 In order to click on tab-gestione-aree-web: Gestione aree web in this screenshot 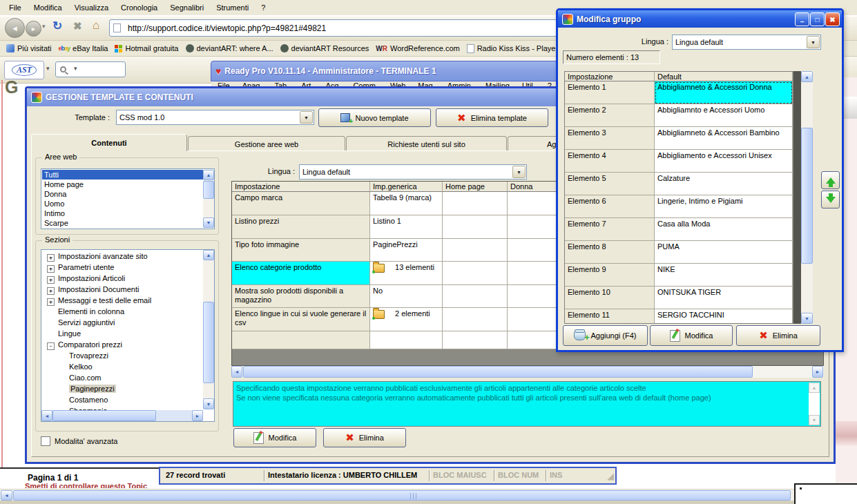, I will do `click(267, 144)`.